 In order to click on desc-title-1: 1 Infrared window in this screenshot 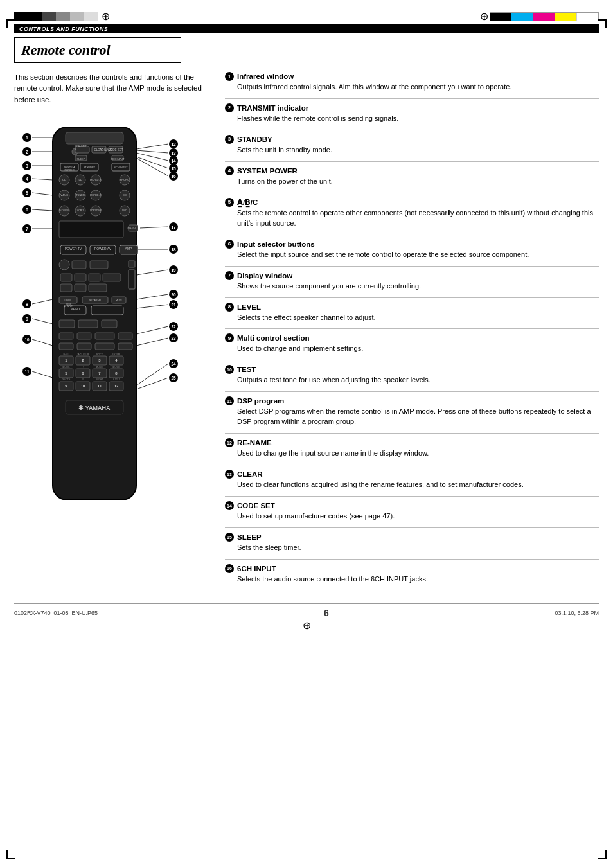, I will do `click(412, 76)`.